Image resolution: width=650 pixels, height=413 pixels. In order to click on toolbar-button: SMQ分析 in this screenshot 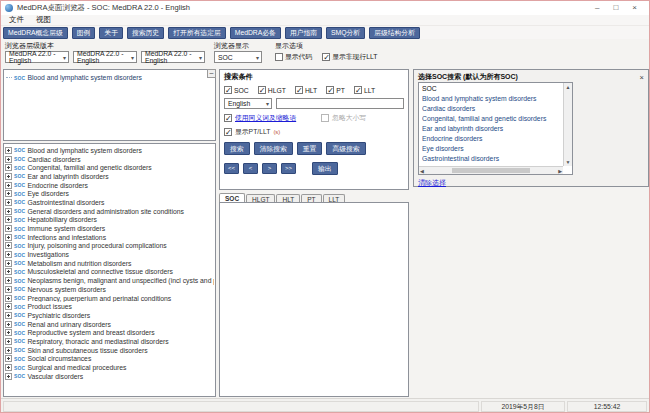, I will do `click(346, 33)`.